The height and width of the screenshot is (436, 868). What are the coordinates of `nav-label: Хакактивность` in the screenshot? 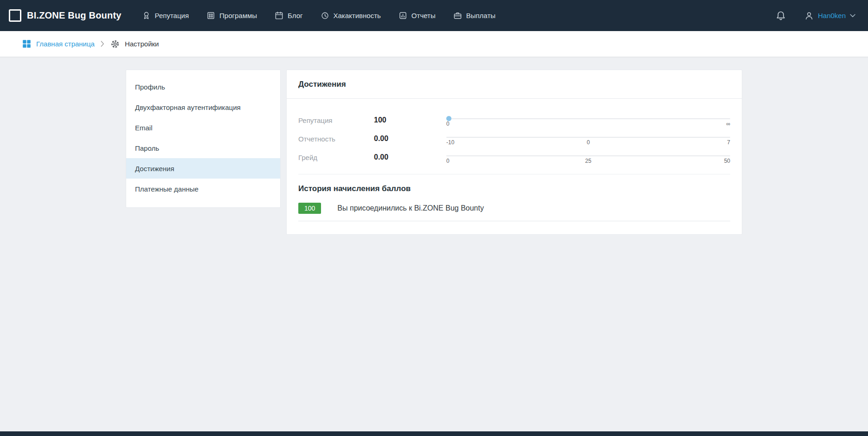 It's located at (357, 16).